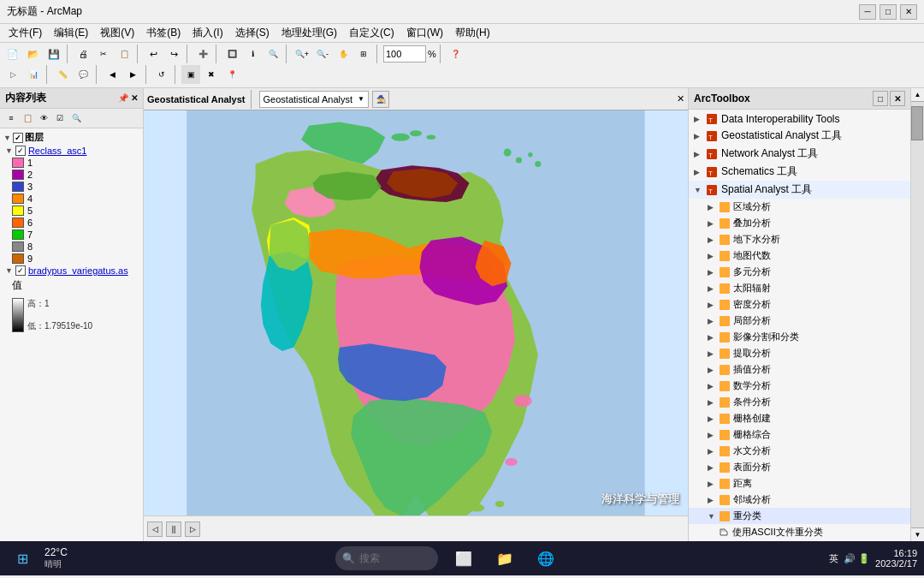 The height and width of the screenshot is (578, 924). I want to click on scrollbar-track, so click(917, 315).